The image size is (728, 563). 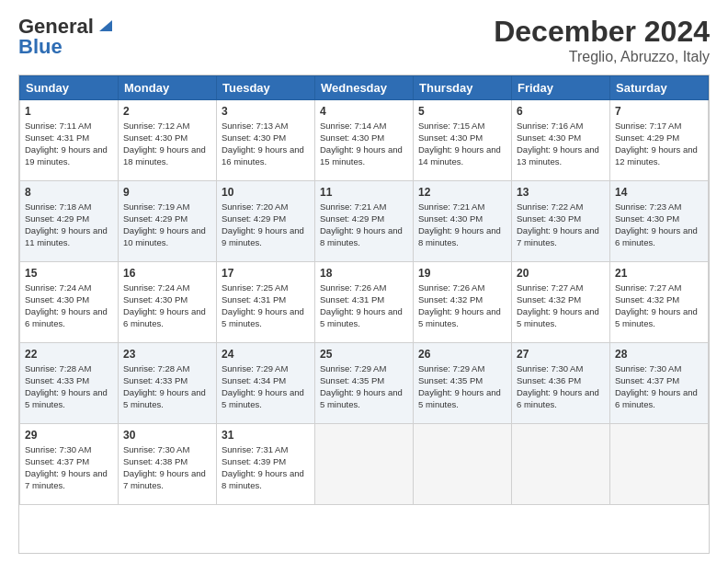 I want to click on sunset-text: Sunset: 4:37 PM, so click(x=57, y=462).